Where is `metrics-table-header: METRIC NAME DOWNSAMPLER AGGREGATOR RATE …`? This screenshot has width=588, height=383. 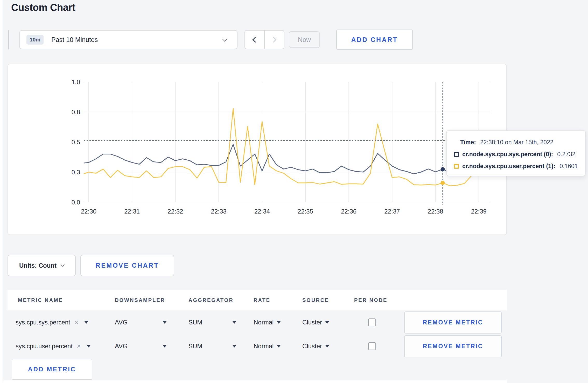
metrics-table-header: METRIC NAME DOWNSAMPLER AGGREGATOR RATE … is located at coordinates (257, 300).